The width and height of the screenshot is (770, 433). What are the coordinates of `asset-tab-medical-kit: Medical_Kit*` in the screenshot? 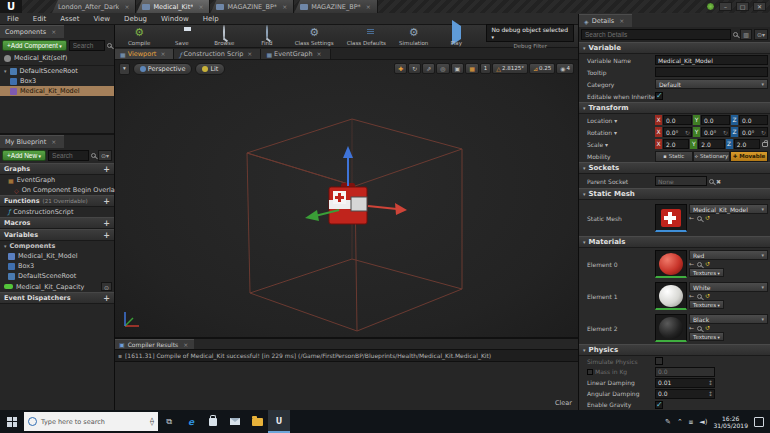 It's located at (173, 6).